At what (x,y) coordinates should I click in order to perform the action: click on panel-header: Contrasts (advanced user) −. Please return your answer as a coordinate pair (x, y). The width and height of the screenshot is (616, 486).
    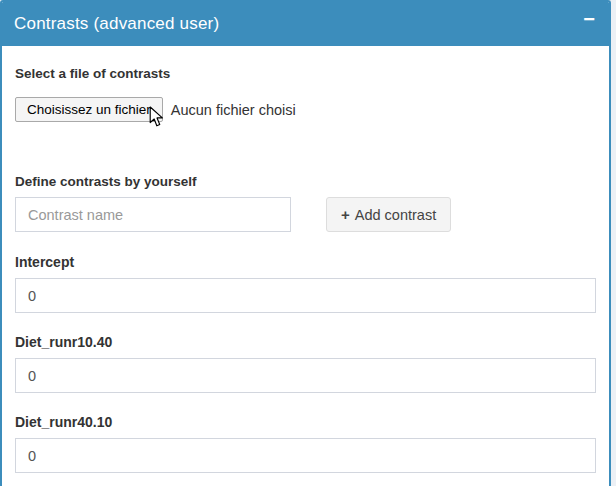
    Looking at the image, I should click on (306, 24).